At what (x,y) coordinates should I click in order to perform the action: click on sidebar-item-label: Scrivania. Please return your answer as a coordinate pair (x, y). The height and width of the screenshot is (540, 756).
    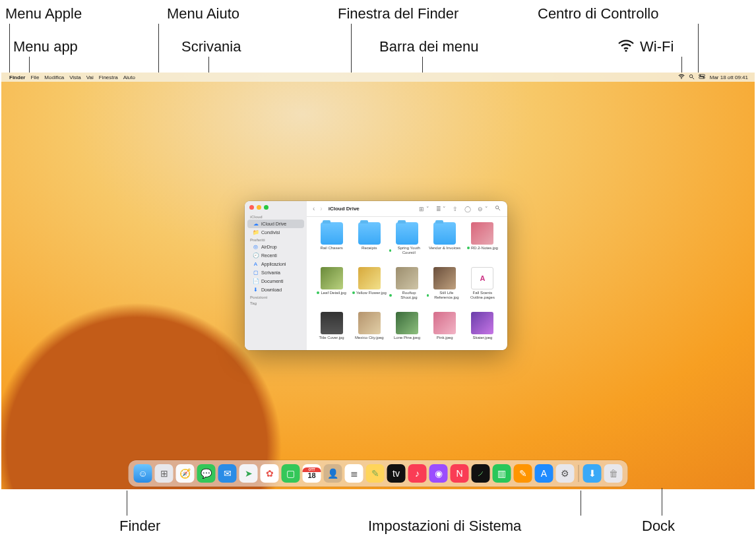
    Looking at the image, I should click on (270, 273).